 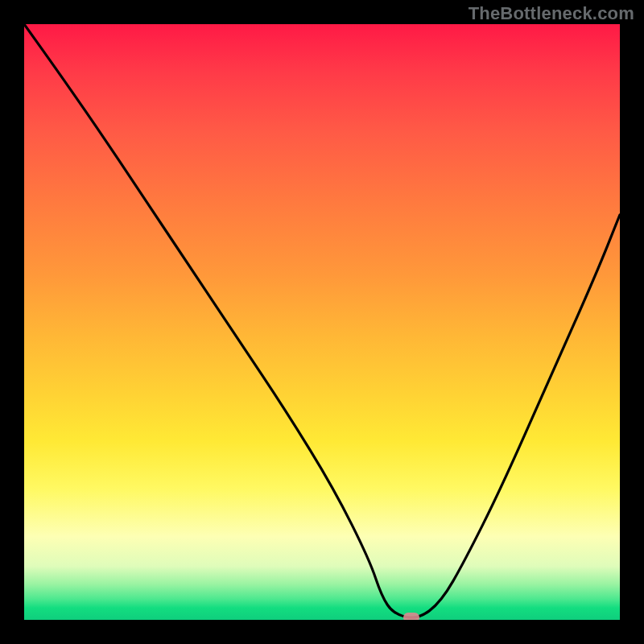 What do you see at coordinates (411, 617) in the screenshot?
I see `optimal-marker` at bounding box center [411, 617].